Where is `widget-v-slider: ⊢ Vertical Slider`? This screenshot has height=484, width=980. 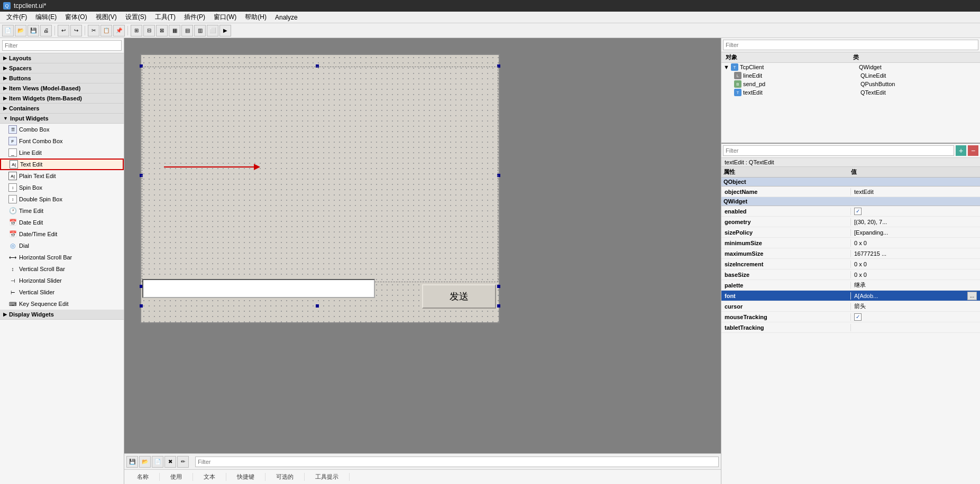
widget-v-slider: ⊢ Vertical Slider is located at coordinates (62, 292).